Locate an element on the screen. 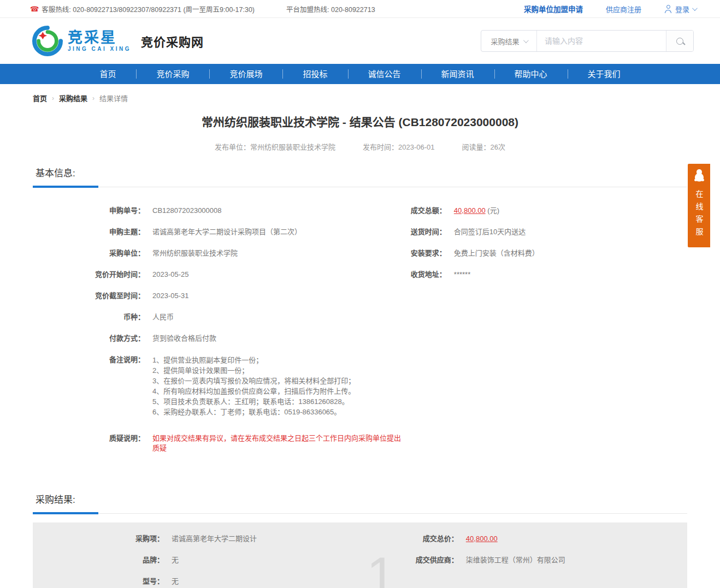 This screenshot has width=720, height=588. online-service-label: 在线客服 is located at coordinates (699, 215).